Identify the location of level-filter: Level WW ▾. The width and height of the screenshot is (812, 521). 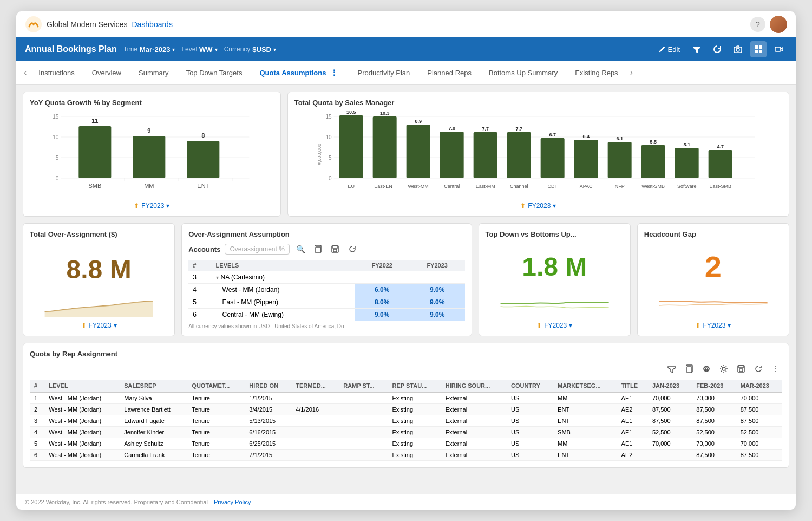
(199, 50).